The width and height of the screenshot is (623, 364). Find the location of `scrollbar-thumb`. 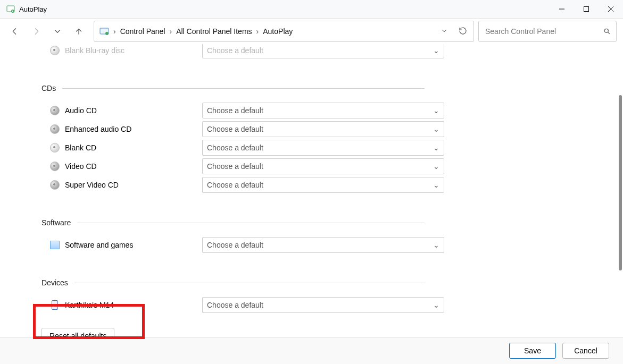

scrollbar-thumb is located at coordinates (620, 183).